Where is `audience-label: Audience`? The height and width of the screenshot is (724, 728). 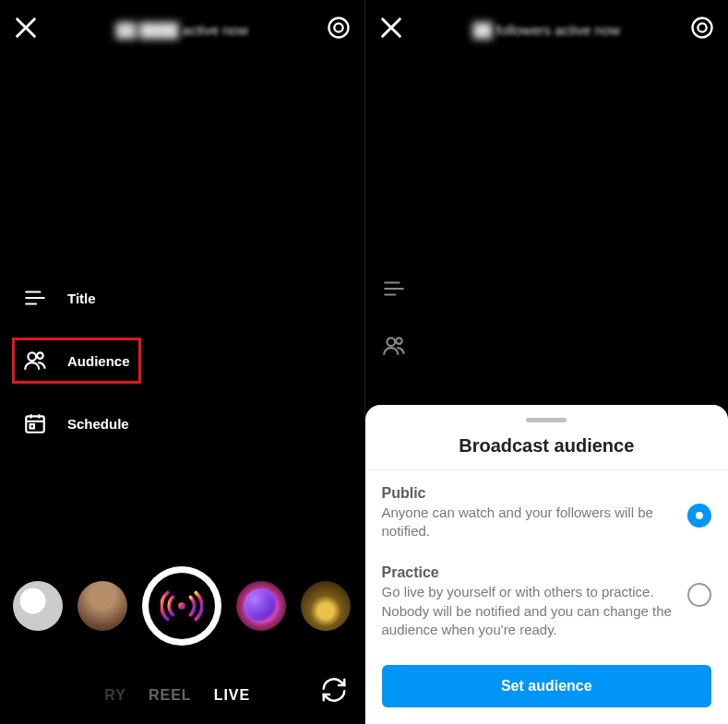 audience-label: Audience is located at coordinates (99, 362).